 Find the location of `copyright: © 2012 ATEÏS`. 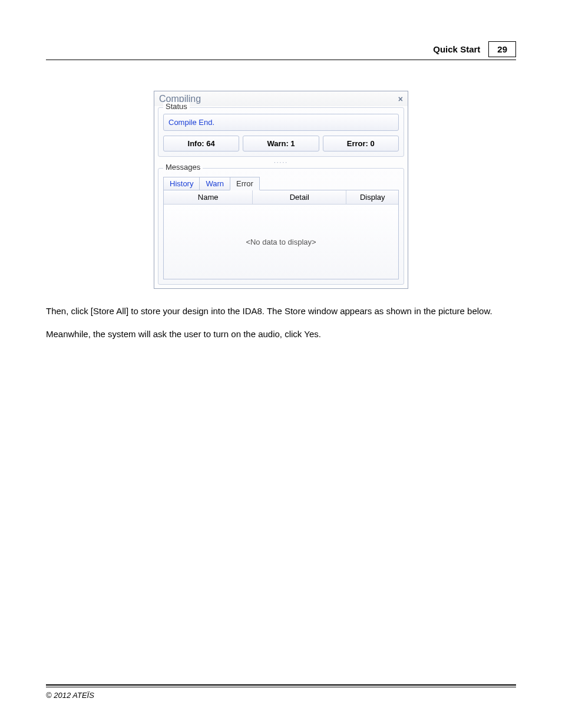

copyright: © 2012 ATEÏS is located at coordinates (281, 696).